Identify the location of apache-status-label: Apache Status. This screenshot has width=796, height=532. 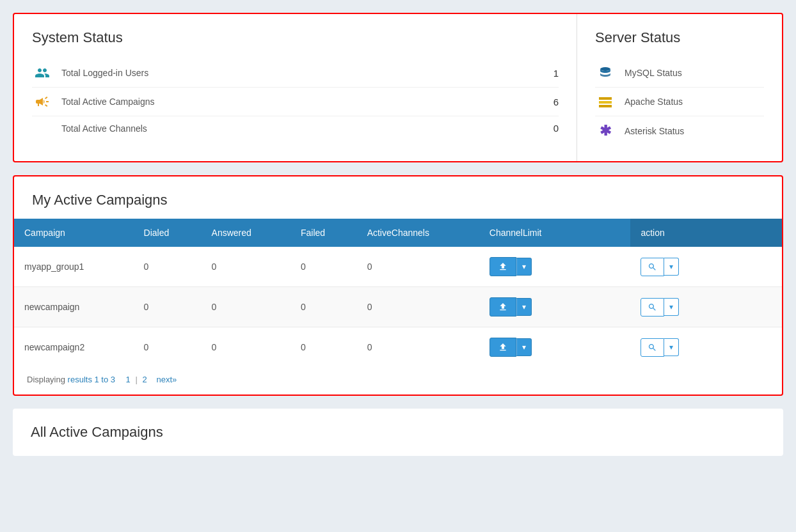
(694, 102).